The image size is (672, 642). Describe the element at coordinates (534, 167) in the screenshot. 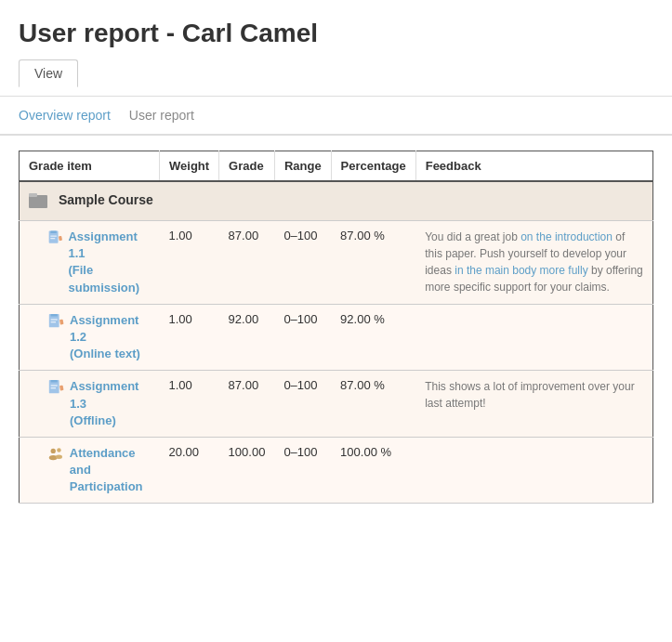

I see `col-feedback: Feedback` at that location.